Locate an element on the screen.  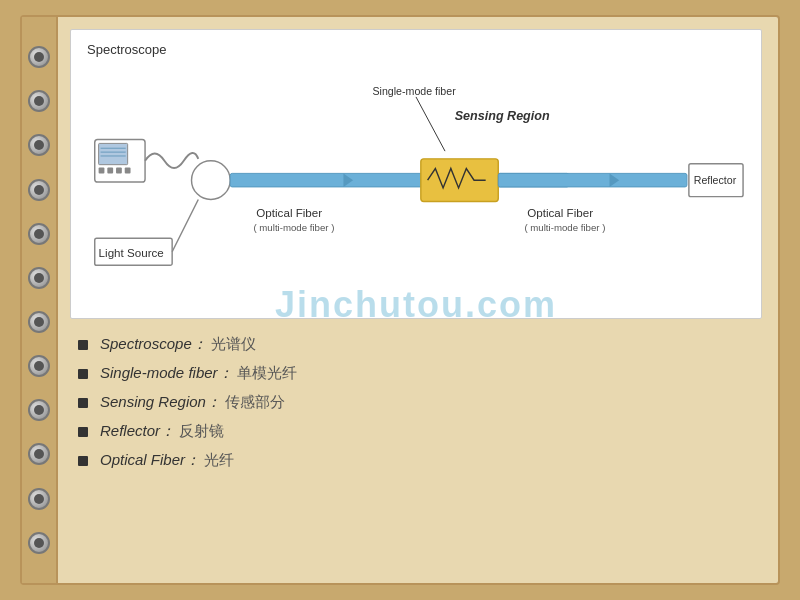
bullet-zh-4: 反射镜 is located at coordinates (202, 432).